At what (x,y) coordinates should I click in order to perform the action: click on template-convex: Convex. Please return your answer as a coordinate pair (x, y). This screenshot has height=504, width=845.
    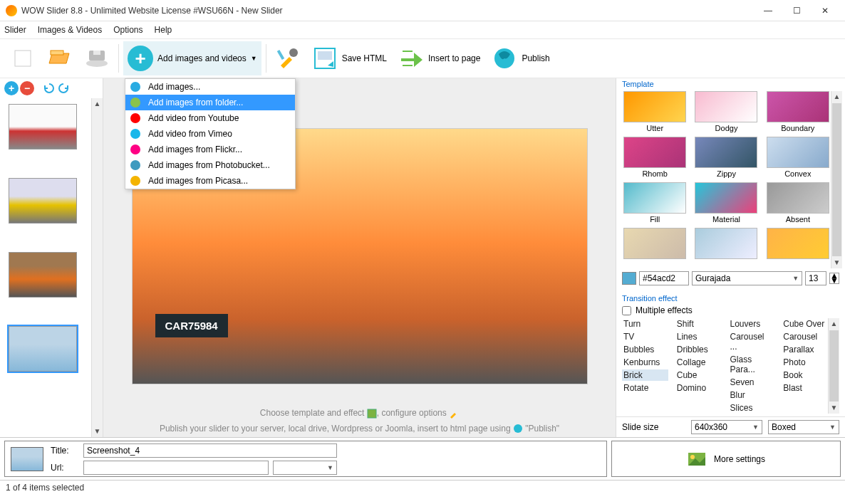
    Looking at the image, I should click on (798, 157).